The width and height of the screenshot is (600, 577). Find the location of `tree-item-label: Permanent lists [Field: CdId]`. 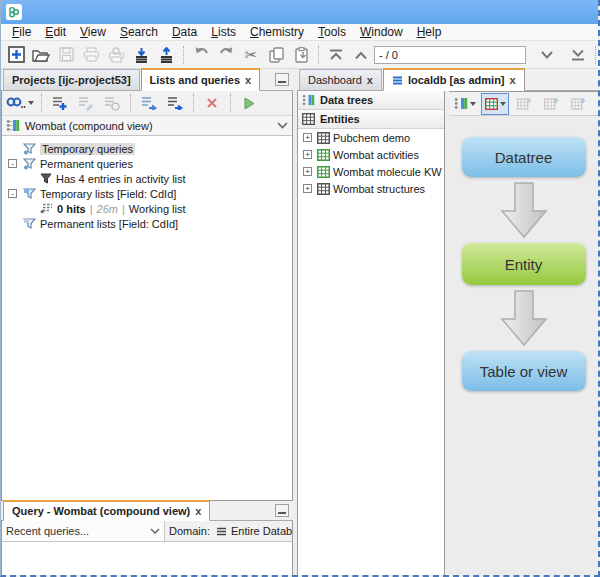

tree-item-label: Permanent lists [Field: CdId] is located at coordinates (109, 224).